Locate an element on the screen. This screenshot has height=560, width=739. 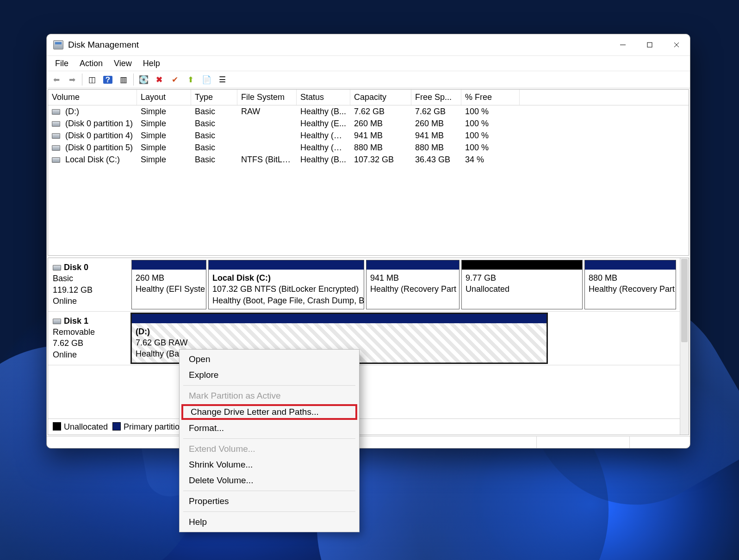
toolbar: ⬅ ➡ ◫ ? ▥ 💽 ✖ ✔ ⬆ 📄 ☰ is located at coordinates (368, 80).